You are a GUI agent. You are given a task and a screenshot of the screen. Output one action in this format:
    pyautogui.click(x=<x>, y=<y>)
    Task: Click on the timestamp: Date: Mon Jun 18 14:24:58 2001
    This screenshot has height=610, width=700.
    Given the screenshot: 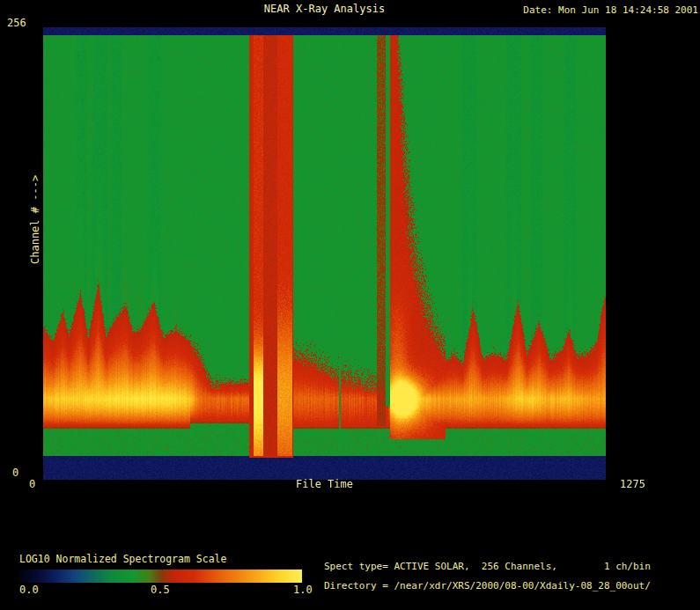 What is the action you would take?
    pyautogui.click(x=611, y=11)
    